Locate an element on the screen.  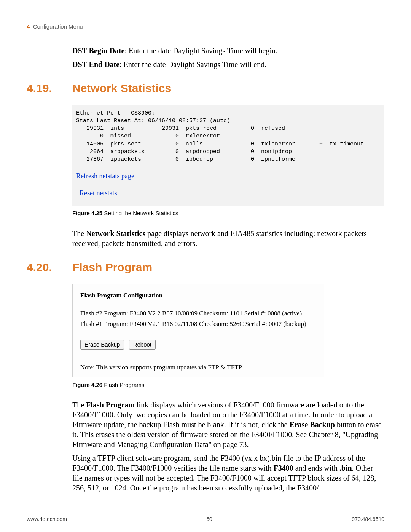
netstats-output-box: Ethernet Port - CS8900: Stats Last Reset… is located at coordinates (228, 155).